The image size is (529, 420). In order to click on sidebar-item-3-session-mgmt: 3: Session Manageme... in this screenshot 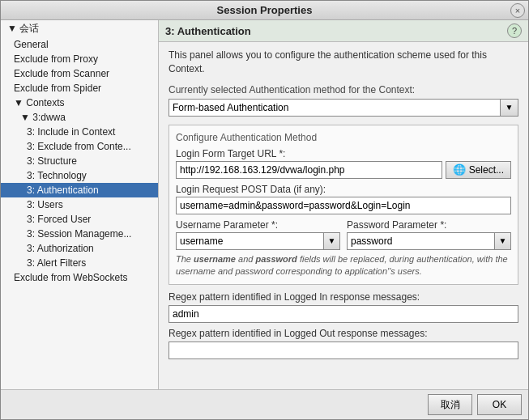, I will do `click(79, 234)`.